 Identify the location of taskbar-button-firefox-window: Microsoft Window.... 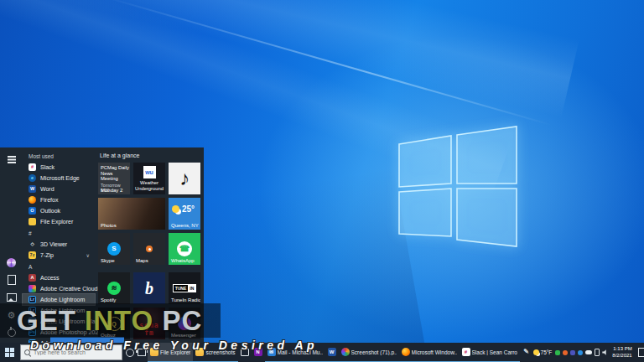
(429, 352).